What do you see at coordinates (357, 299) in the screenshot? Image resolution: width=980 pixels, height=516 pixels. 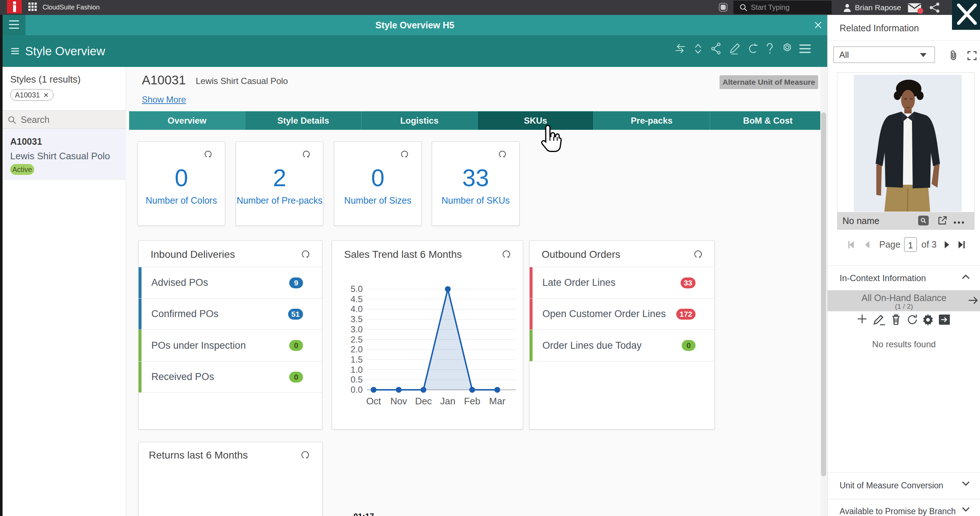 I see `svg-text: 4.5` at bounding box center [357, 299].